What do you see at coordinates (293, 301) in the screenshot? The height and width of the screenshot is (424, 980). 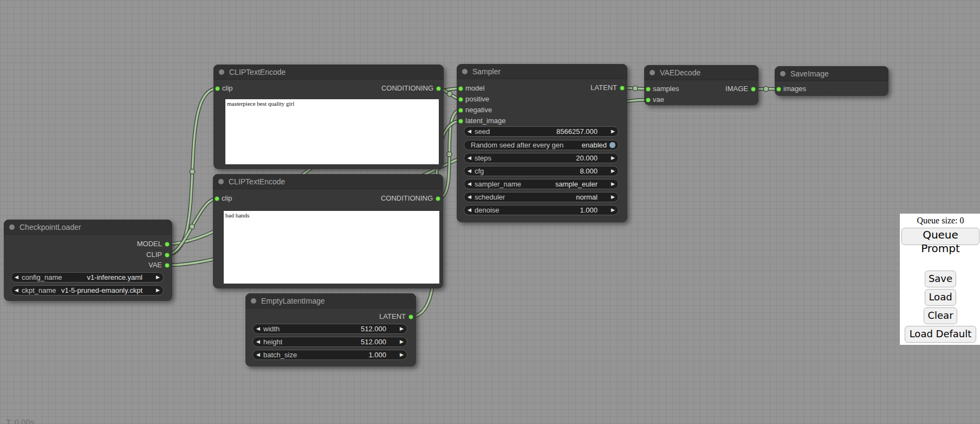 I see `node-title: EmptyLatentImage` at bounding box center [293, 301].